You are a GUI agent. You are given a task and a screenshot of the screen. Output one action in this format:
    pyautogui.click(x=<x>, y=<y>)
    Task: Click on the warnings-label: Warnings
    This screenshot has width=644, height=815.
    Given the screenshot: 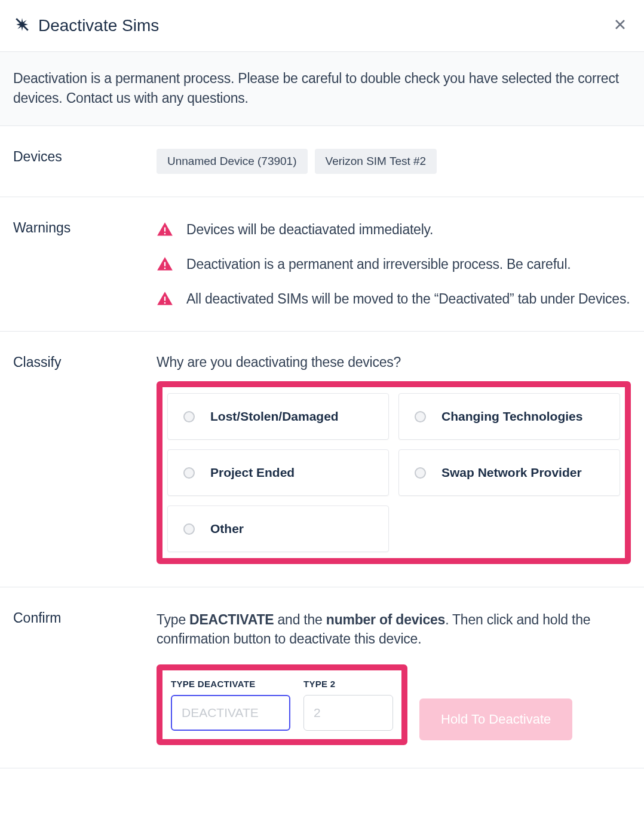 What is the action you would take?
    pyautogui.click(x=85, y=264)
    